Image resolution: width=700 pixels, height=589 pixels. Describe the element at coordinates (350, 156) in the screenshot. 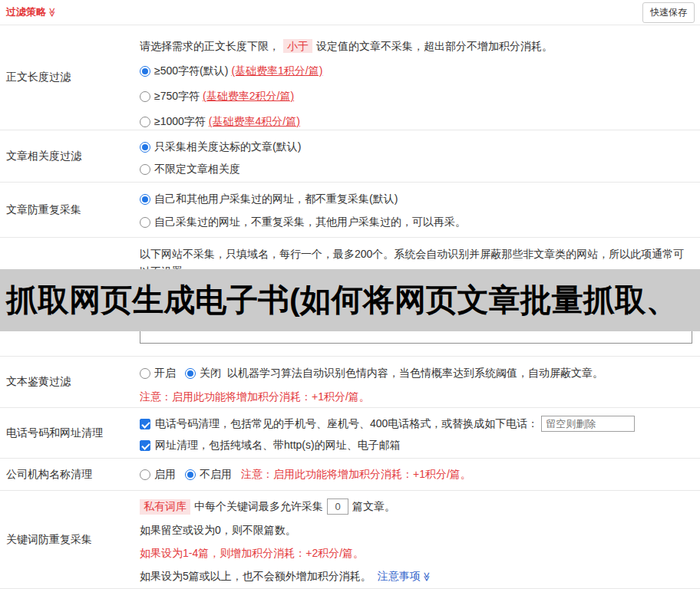

I see `row-relevance-filter: 文章相关度过滤 只采集相关度达标的文章(默认) 不限定文章相关度` at that location.